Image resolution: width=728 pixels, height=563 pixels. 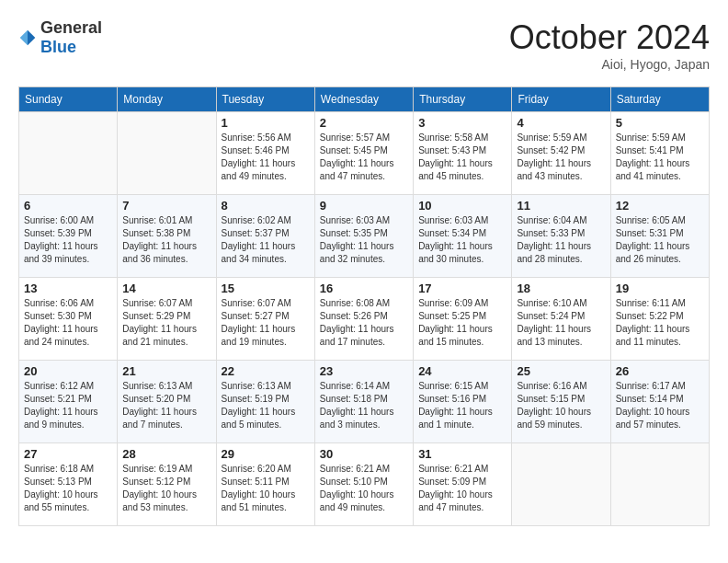 I want to click on day-info: Sunrise: 6:16 AM Sunset: 5:15 PM Dayligh…, so click(x=561, y=406).